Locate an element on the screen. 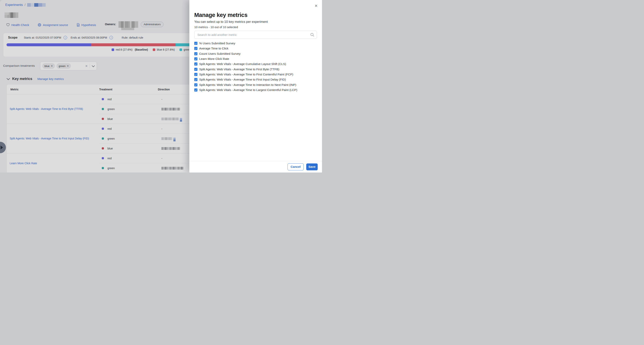  search-input is located at coordinates (256, 35).